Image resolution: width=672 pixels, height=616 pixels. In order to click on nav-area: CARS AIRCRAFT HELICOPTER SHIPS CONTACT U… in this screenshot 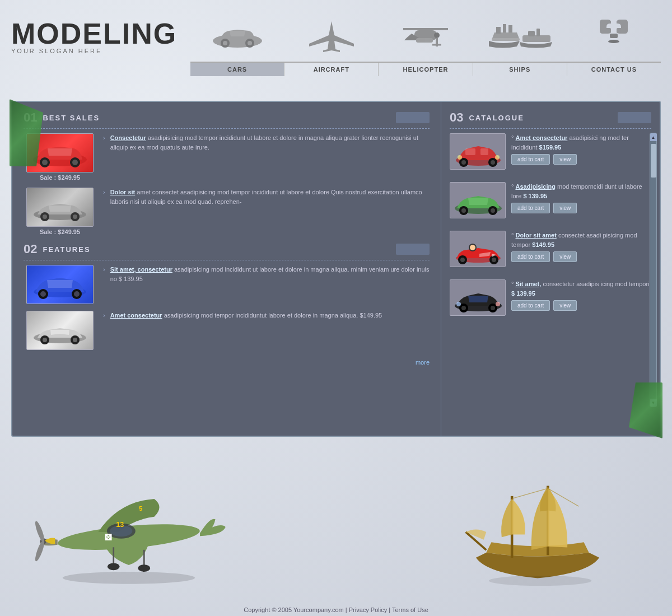, I will do `click(426, 41)`.